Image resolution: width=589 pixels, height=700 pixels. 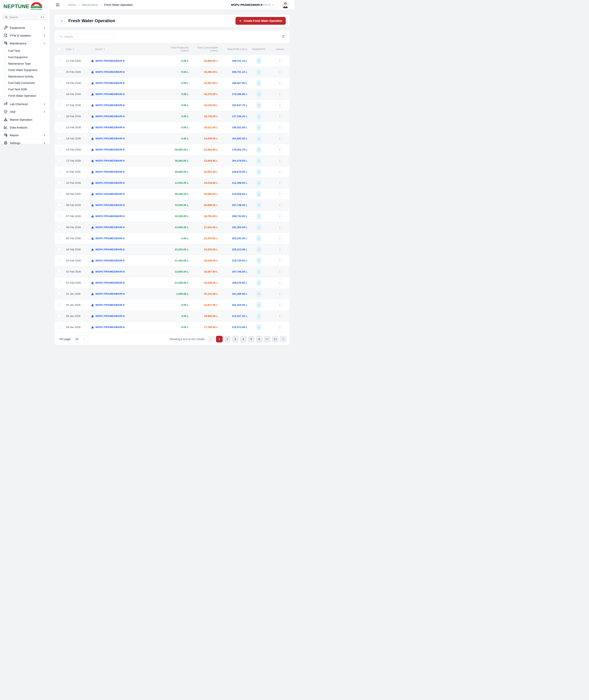 What do you see at coordinates (29, 95) in the screenshot?
I see `sidebar-subitem-fresh-water-operation: Fresh Water Operation` at bounding box center [29, 95].